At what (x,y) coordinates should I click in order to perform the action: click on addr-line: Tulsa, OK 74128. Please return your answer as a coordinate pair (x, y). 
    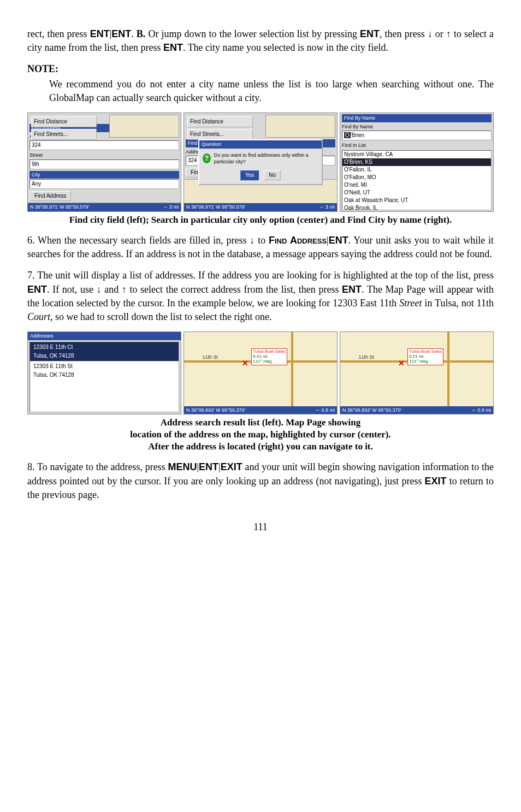
    Looking at the image, I should click on (104, 356).